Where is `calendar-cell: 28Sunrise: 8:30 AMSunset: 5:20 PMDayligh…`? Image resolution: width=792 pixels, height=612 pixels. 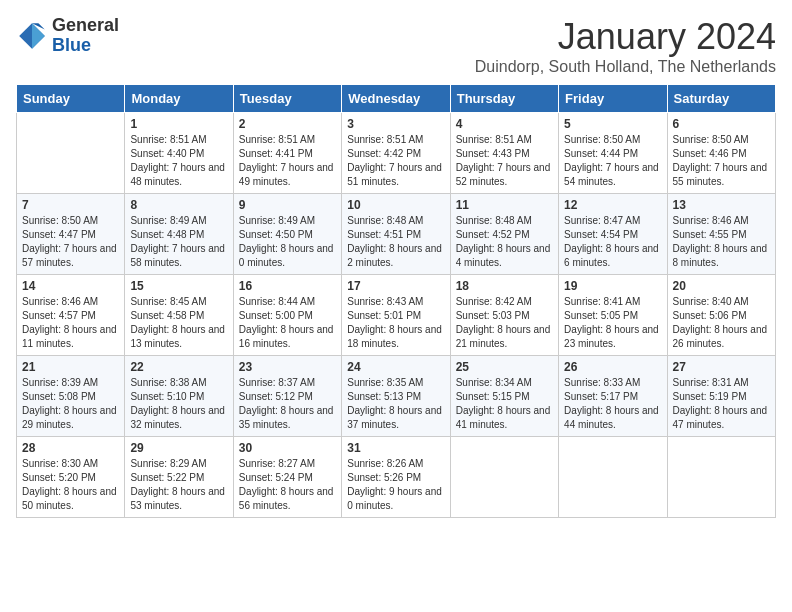 calendar-cell: 28Sunrise: 8:30 AMSunset: 5:20 PMDayligh… is located at coordinates (71, 478).